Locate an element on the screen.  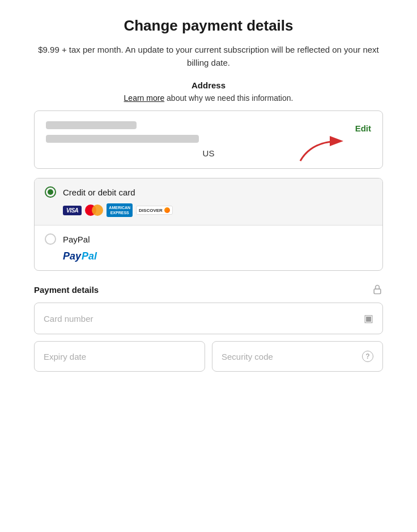
address-box: US Edit is located at coordinates (208, 139).